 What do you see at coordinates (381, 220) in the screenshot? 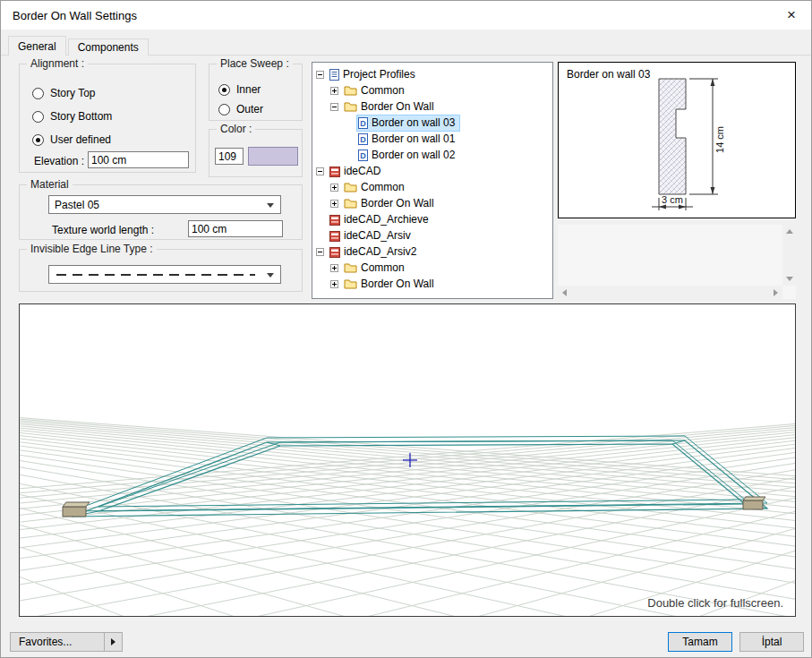
I see `tree-item-content: ideCAD_Archieve` at bounding box center [381, 220].